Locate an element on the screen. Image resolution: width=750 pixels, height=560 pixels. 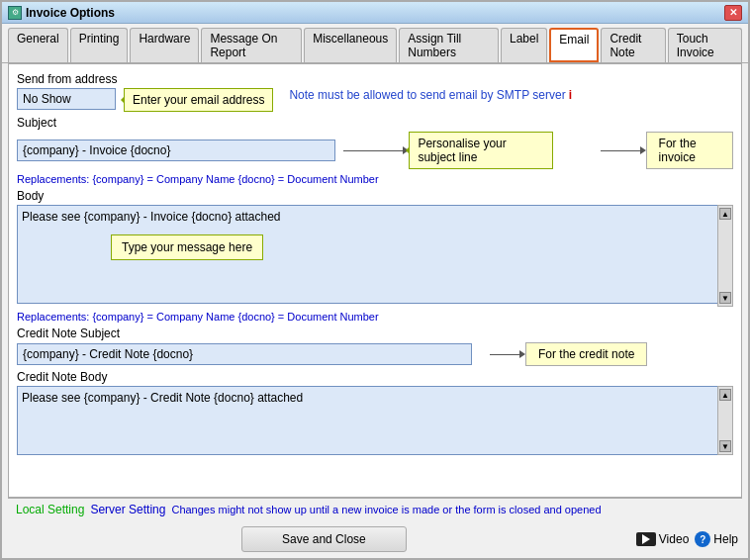
tab-general: General is located at coordinates (38, 46).